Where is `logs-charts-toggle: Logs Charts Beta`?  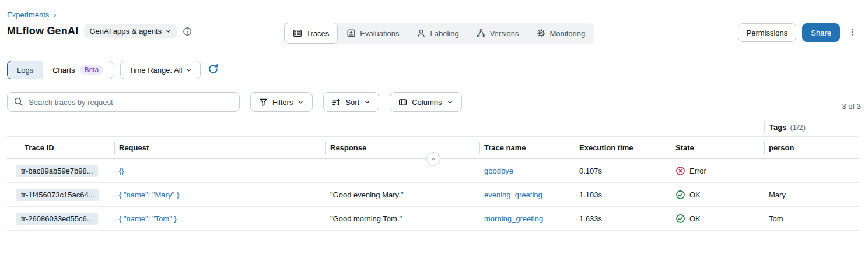 logs-charts-toggle: Logs Charts Beta is located at coordinates (60, 70).